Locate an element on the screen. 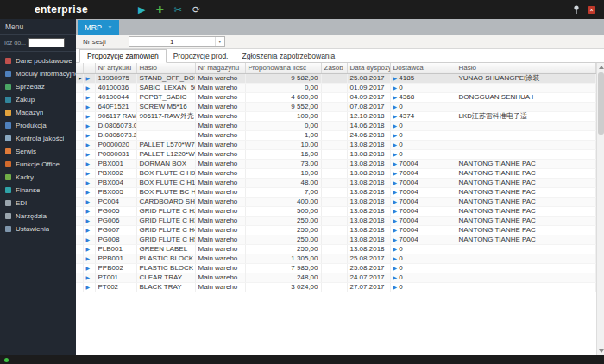 This screenshot has width=604, height=364. add-icon: ✚ is located at coordinates (160, 10).